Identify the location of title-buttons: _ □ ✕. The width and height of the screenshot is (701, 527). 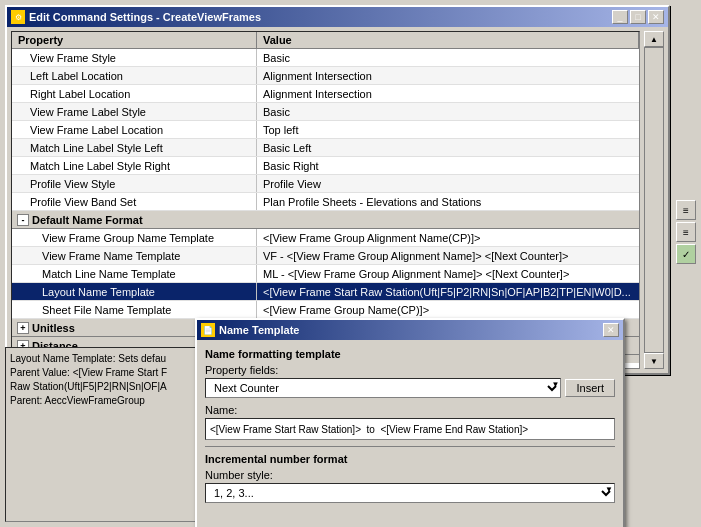
(638, 17).